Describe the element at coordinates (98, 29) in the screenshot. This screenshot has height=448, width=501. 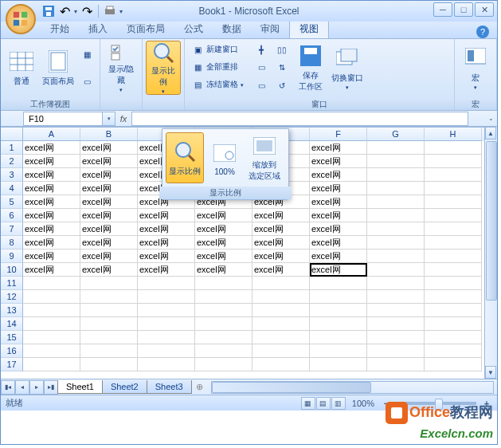
I see `tab-insert: 插入` at that location.